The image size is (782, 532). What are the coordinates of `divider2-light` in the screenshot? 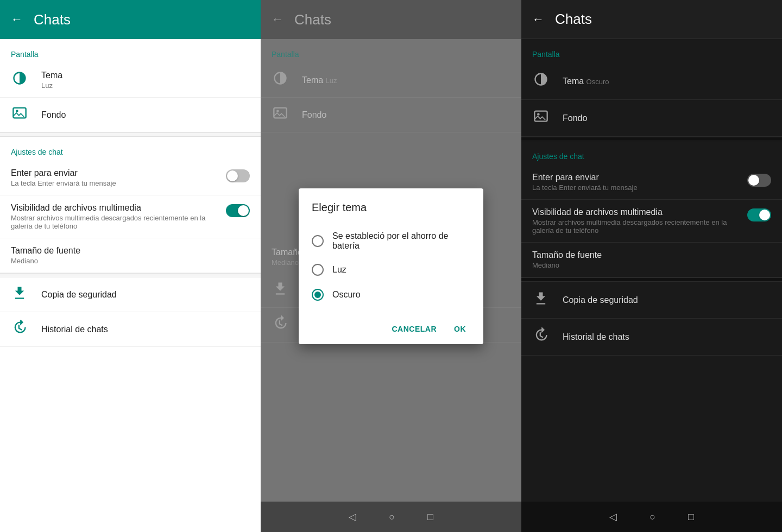 It's located at (130, 275).